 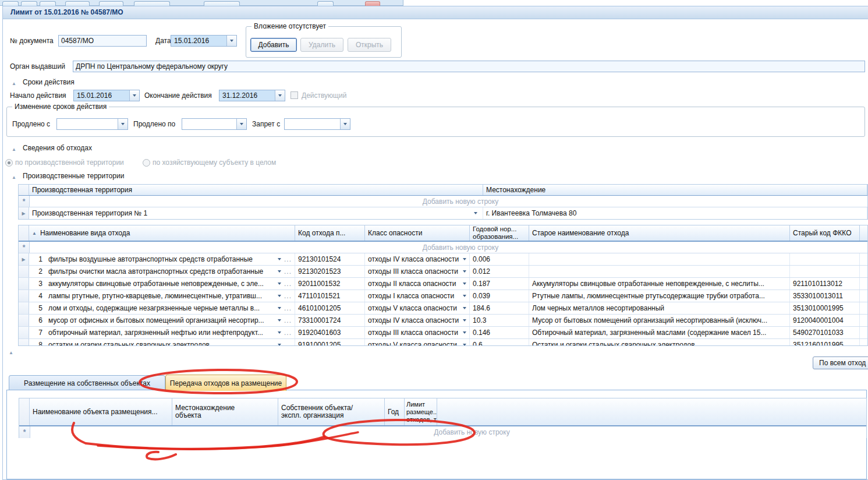 What do you see at coordinates (162, 308) in the screenshot?
I see `waste-name-cell: 5 лом и отходы, содержащие незагрязненны…` at bounding box center [162, 308].